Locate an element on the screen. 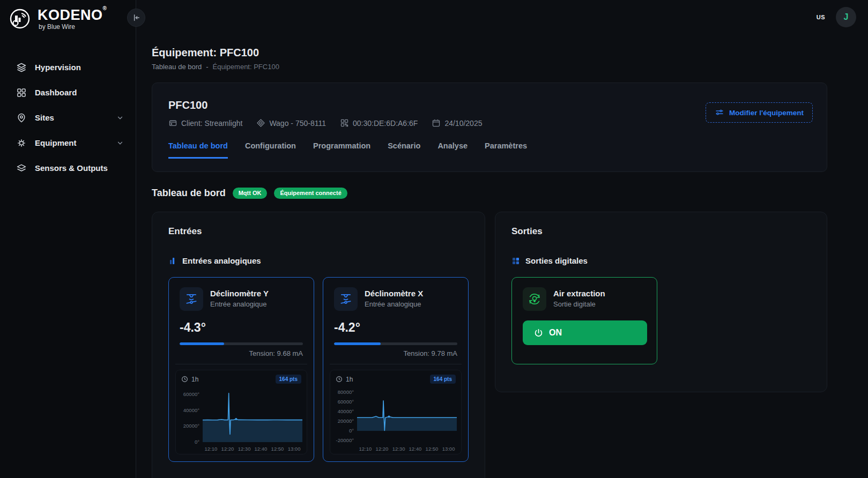 The image size is (868, 478). output-card-air-extraction: Air extraction Sortie digitale ON is located at coordinates (584, 320).